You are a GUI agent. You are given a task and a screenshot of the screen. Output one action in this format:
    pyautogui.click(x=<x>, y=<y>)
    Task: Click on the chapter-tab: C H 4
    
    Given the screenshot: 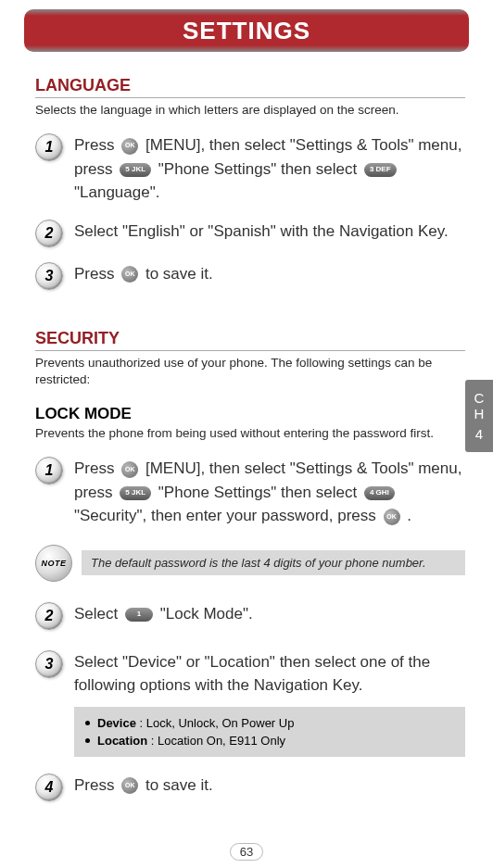 What is the action you would take?
    pyautogui.click(x=479, y=416)
    